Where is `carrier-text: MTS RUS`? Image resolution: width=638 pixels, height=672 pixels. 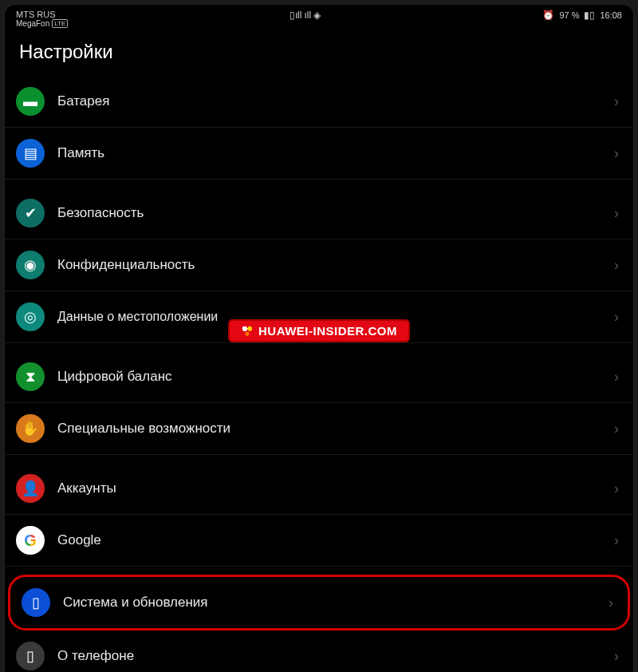
carrier-text: MTS RUS is located at coordinates (41, 14).